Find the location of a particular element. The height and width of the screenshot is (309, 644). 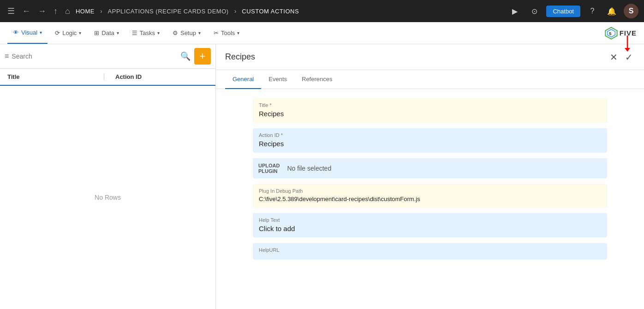

tabs-bar: General Events References is located at coordinates (430, 79).